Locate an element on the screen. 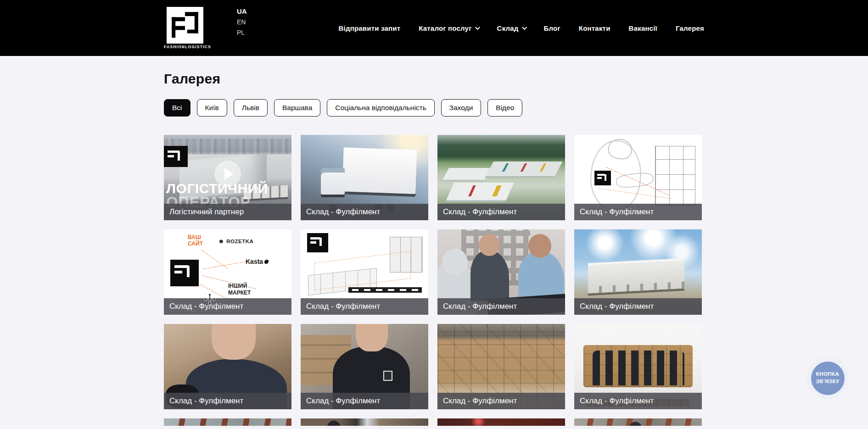  nav-item: Галерея is located at coordinates (690, 28).